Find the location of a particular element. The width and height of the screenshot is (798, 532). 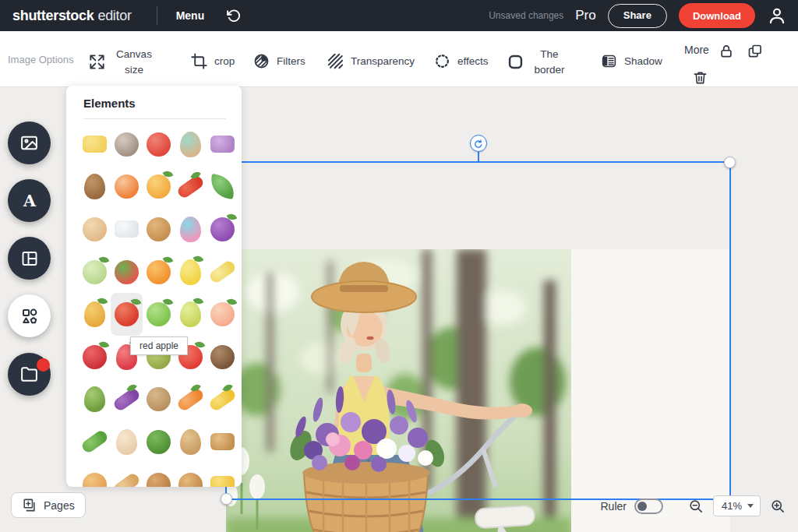

element-bubble-tea is located at coordinates (190, 145).